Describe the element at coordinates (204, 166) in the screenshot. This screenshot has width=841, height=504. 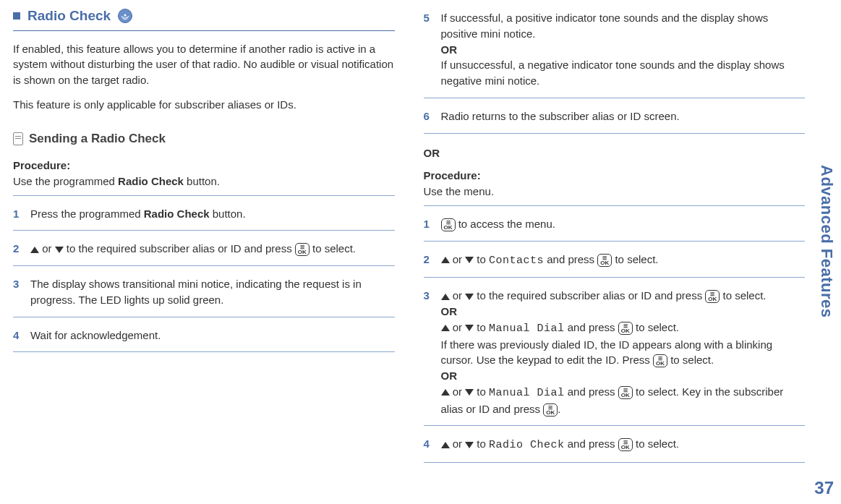
I see `procedure-label: Procedure:` at that location.